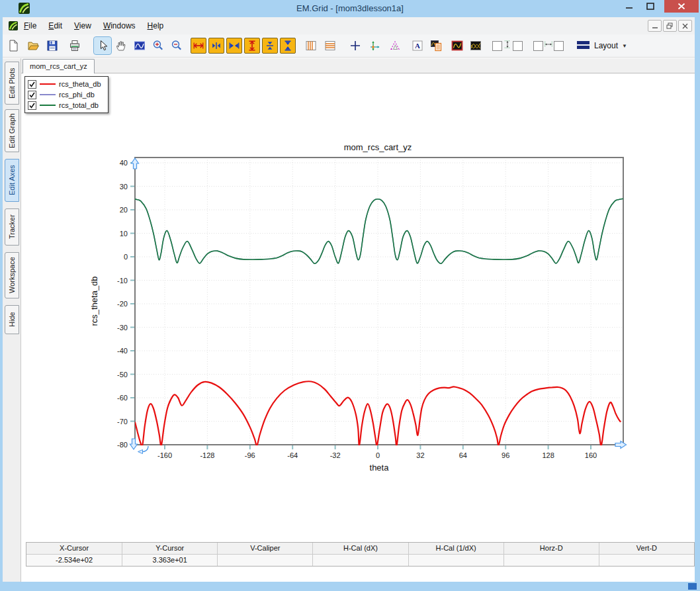 The image size is (700, 591). I want to click on menubar: FileEditViewWindowsHelp, so click(350, 26).